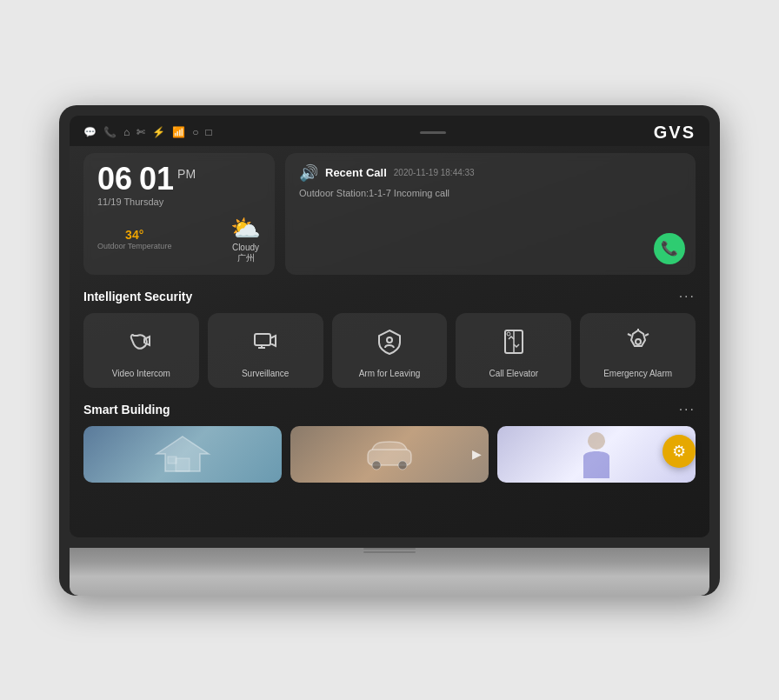 The image size is (779, 700). Describe the element at coordinates (156, 179) in the screenshot. I see `time-minute: 01` at that location.